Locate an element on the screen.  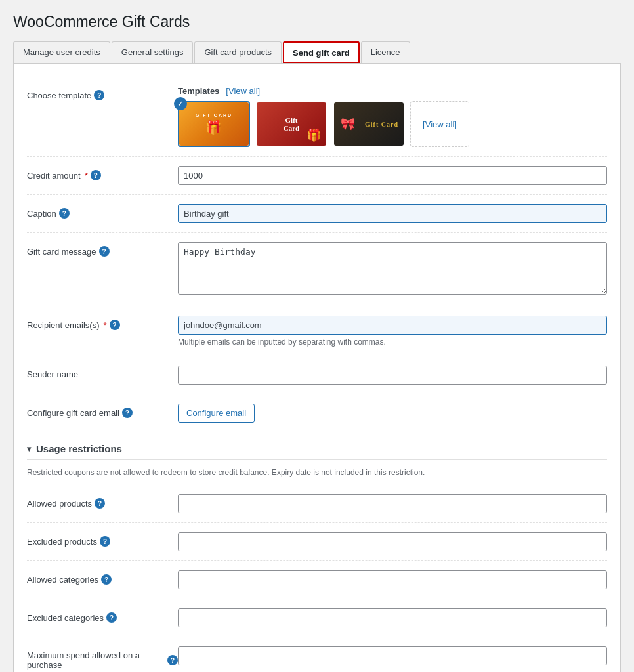
template-preview-2: Gift Card 🎁 is located at coordinates (291, 124).